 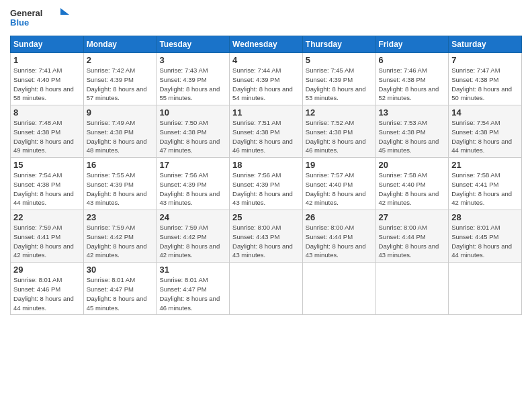 What do you see at coordinates (266, 165) in the screenshot?
I see `day-number: 18` at bounding box center [266, 165].